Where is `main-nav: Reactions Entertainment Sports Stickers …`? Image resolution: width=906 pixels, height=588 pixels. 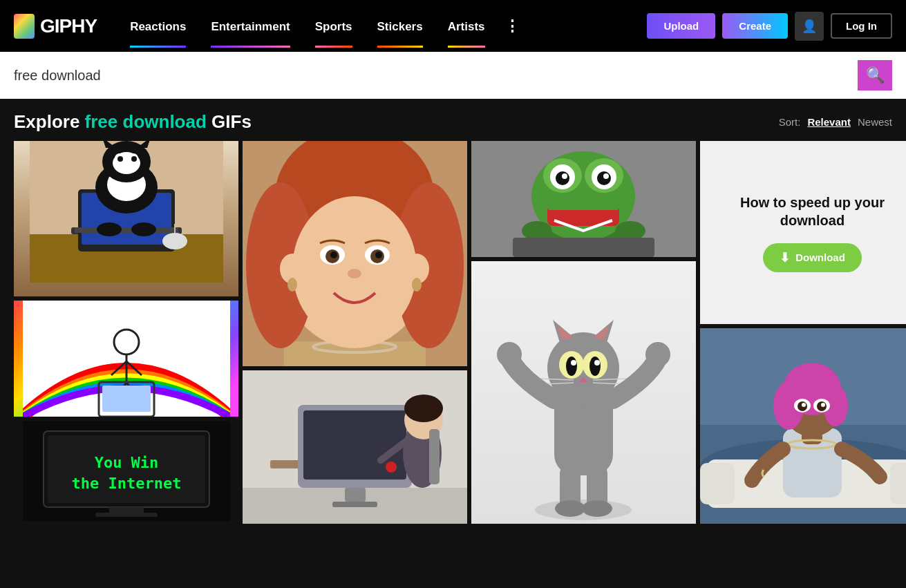
main-nav: Reactions Entertainment Sports Stickers … is located at coordinates (322, 26).